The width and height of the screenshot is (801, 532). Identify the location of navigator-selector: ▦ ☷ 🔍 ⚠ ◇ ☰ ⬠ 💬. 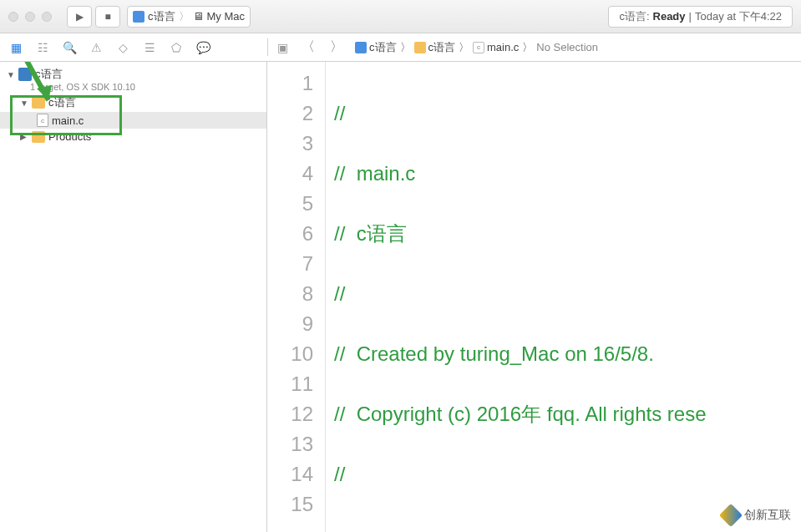
(134, 48).